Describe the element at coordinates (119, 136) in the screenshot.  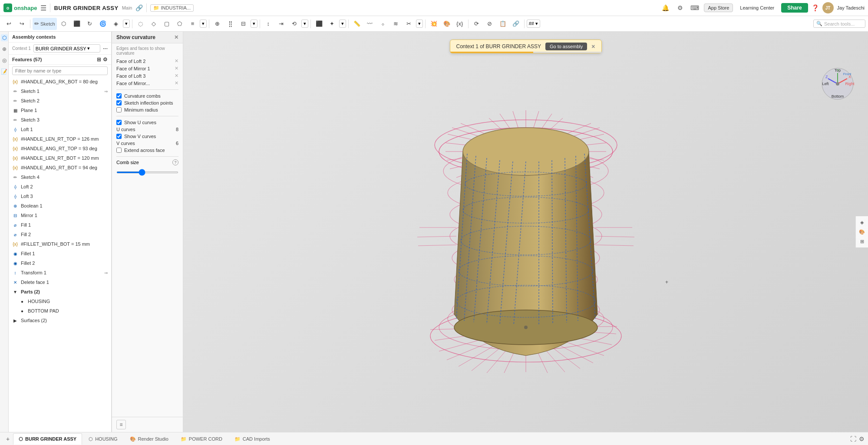
I see `show-v-curves-input` at that location.